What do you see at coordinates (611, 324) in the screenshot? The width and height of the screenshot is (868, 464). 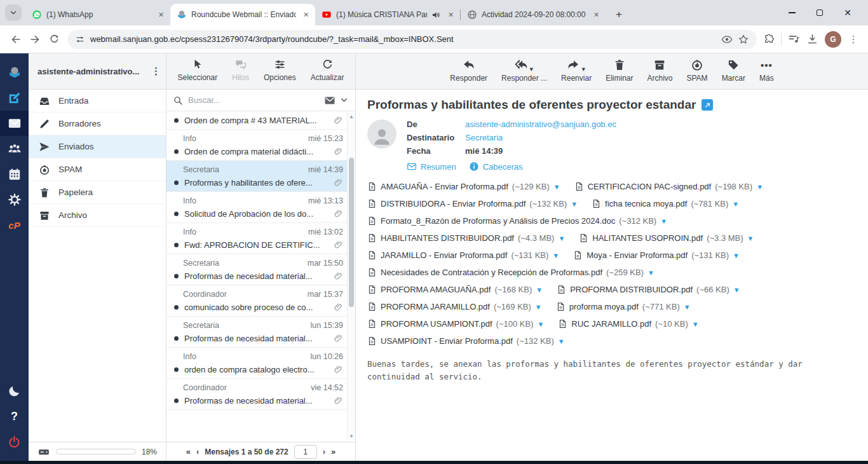 I see `attachment-name: RUC JARAMILLO.pdf` at bounding box center [611, 324].